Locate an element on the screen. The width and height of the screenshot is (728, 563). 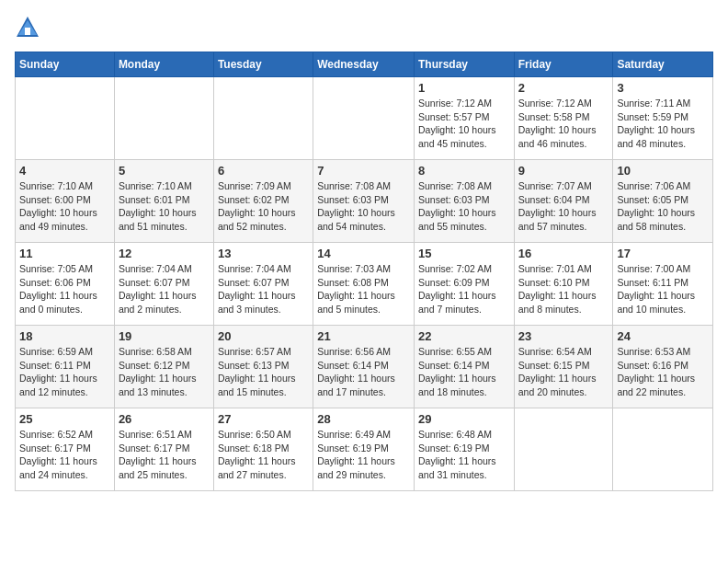
day-info: Sunrise: 7:07 AM Sunset: 6:04 PM Dayligh… is located at coordinates (564, 206).